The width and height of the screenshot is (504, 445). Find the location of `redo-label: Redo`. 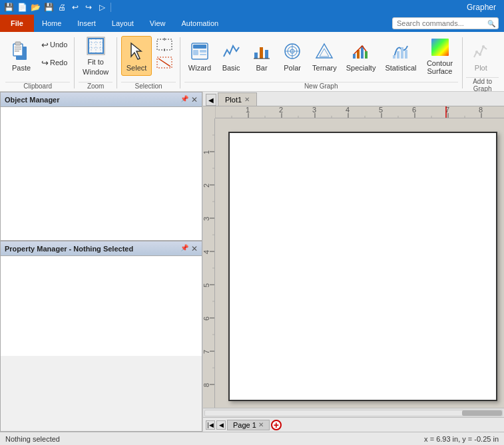

redo-label: Redo is located at coordinates (59, 63).